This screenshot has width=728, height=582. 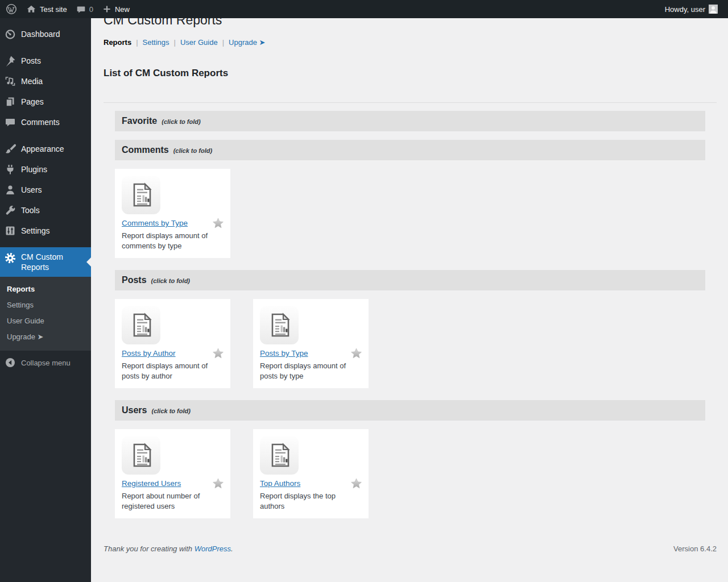 What do you see at coordinates (173, 214) in the screenshot?
I see `report-card-comments-by-type: Comments by Type Report displays amount …` at bounding box center [173, 214].